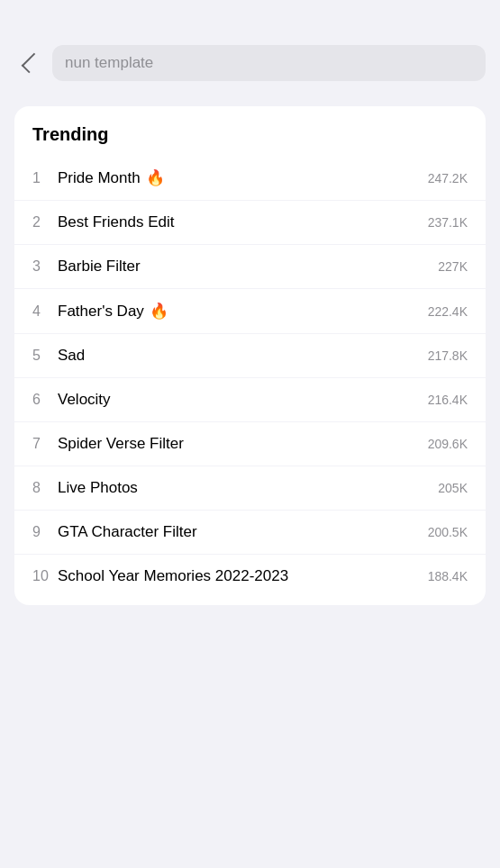 Image resolution: width=500 pixels, height=868 pixels. What do you see at coordinates (243, 576) in the screenshot?
I see `trending-item-name: School Year Memories 2022-2023` at bounding box center [243, 576].